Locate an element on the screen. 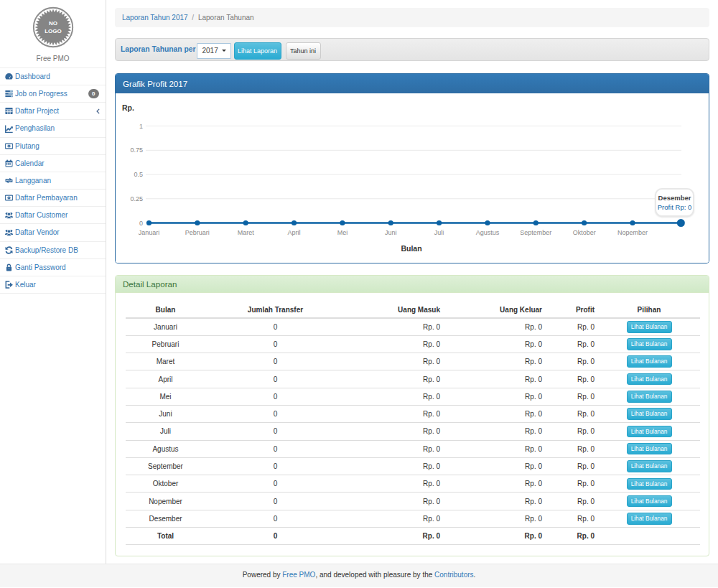 The height and width of the screenshot is (588, 718). svg-text: 0.25 is located at coordinates (136, 199).